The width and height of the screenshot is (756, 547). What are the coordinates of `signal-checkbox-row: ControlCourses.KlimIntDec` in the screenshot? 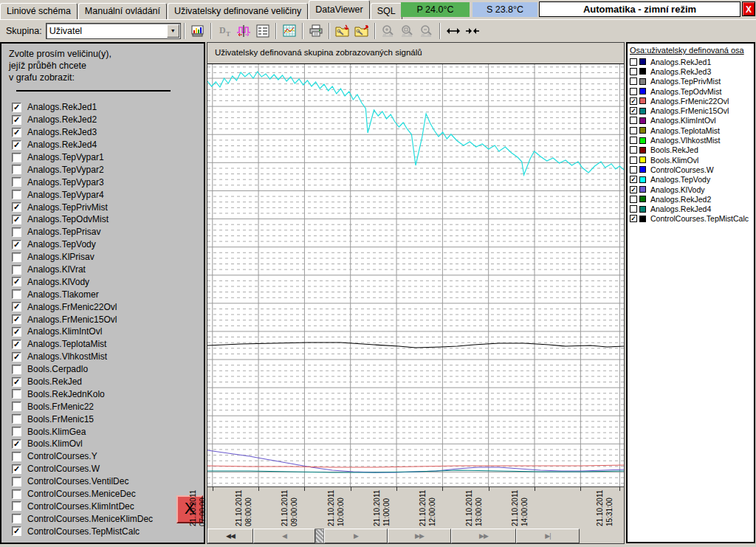 It's located at (103, 506).